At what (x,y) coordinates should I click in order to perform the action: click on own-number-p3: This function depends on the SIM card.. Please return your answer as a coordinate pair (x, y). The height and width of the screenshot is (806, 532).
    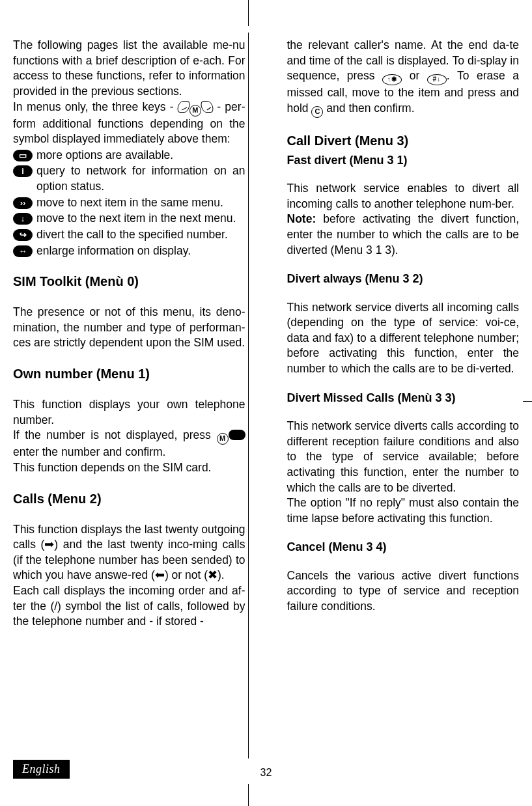
    Looking at the image, I should click on (129, 468).